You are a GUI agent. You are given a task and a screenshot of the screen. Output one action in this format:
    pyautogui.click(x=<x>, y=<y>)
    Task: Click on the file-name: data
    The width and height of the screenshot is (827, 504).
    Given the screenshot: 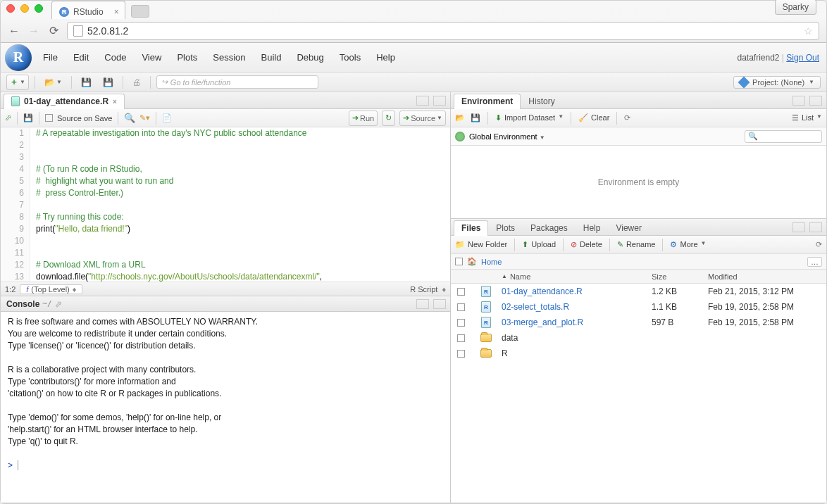 What is the action you would take?
    pyautogui.click(x=576, y=338)
    